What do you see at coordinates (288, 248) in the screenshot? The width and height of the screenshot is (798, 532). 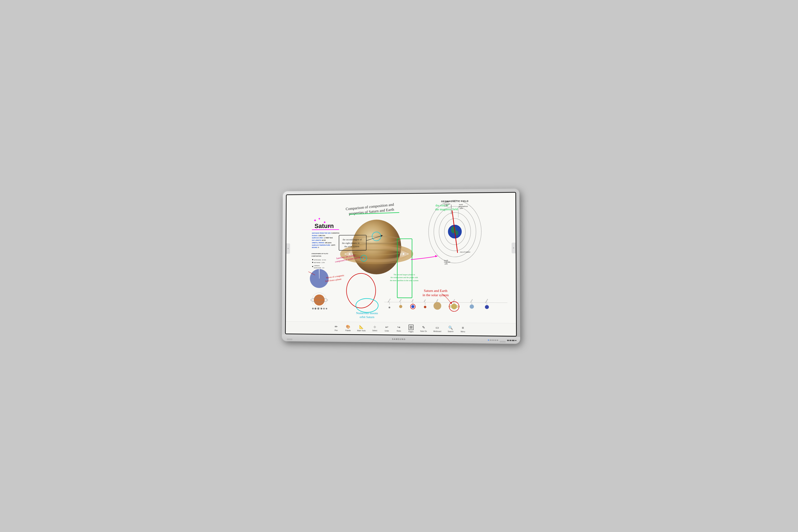 I see `left-panel-handle: ≡` at bounding box center [288, 248].